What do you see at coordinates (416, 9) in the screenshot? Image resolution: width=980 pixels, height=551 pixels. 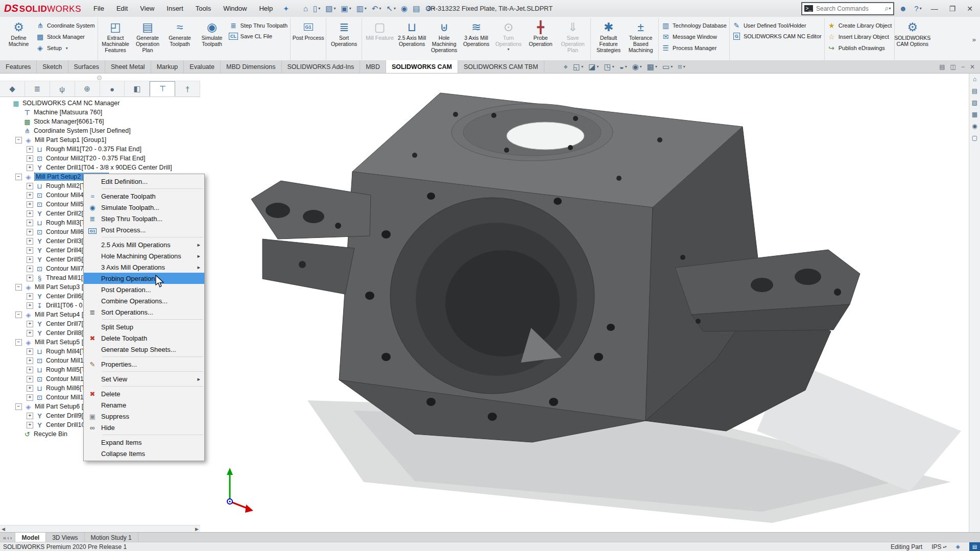 I see `quick-access-button-file-properties: ▤▾` at bounding box center [416, 9].